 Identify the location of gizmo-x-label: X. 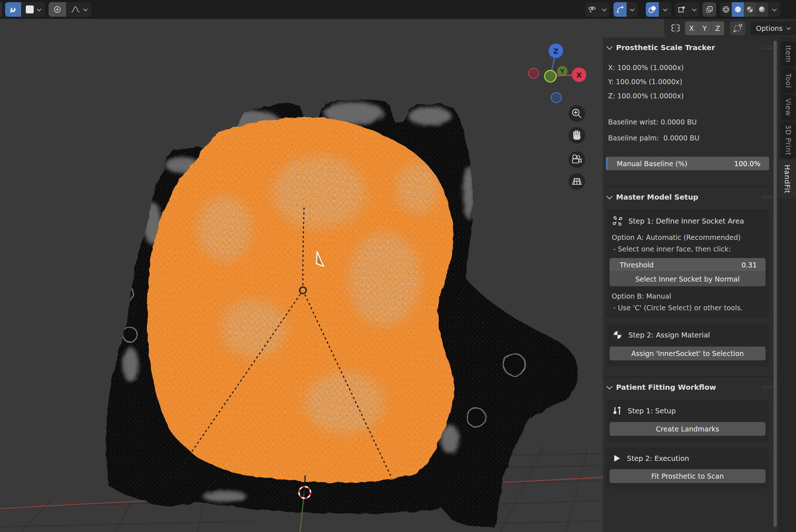
(579, 75).